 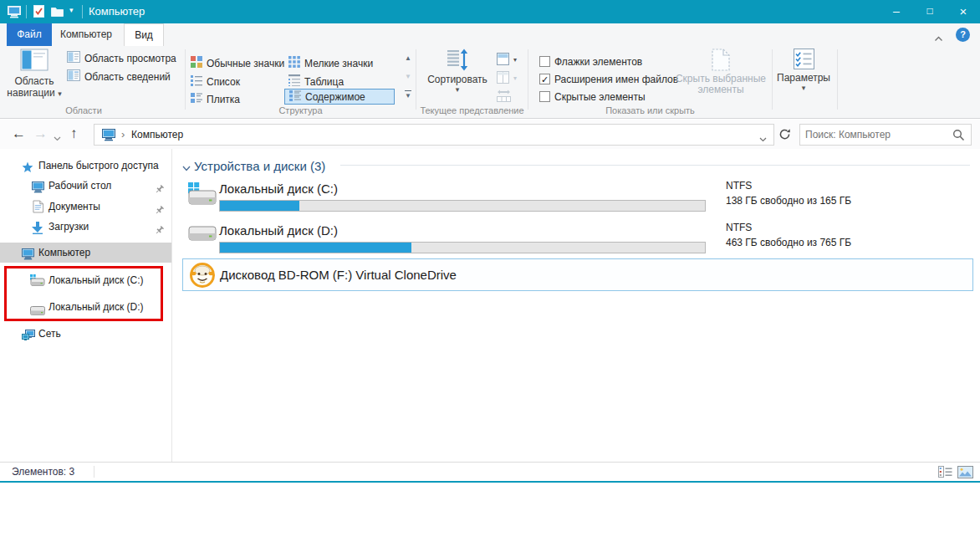 I want to click on search-icon, so click(x=958, y=136).